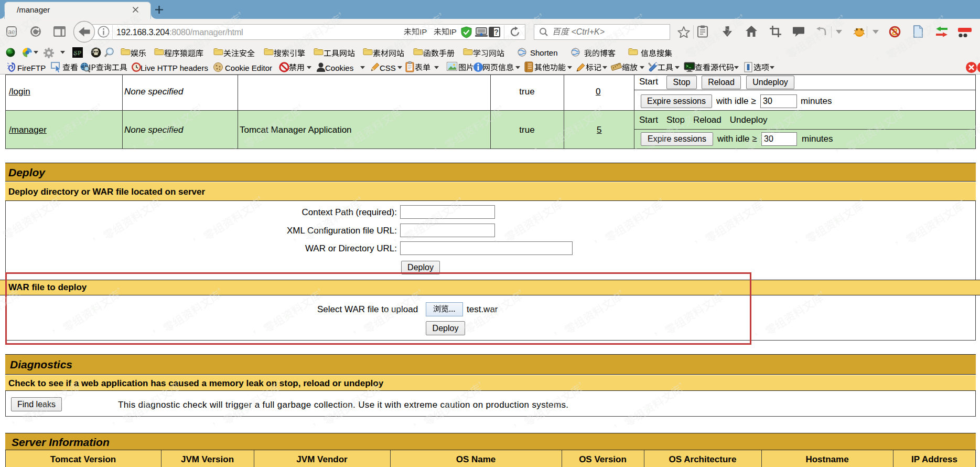 Image resolution: width=980 pixels, height=467 pixels. I want to click on svg-text: SP, so click(78, 52).